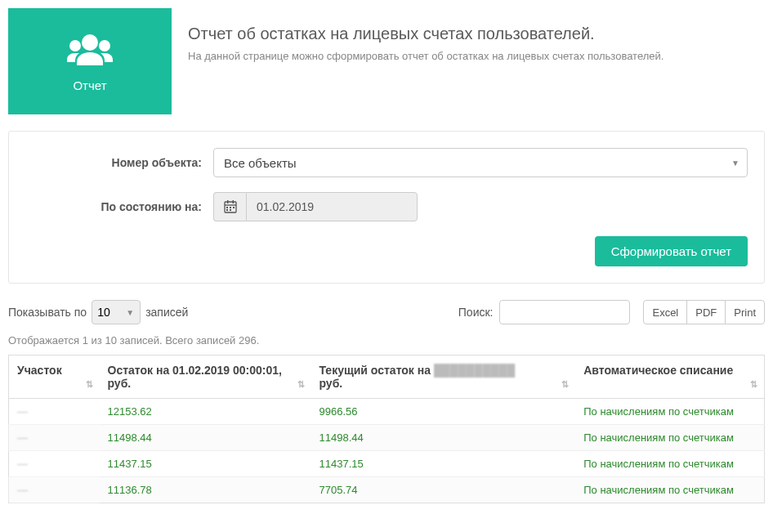 This screenshot has height=532, width=773. I want to click on col-balance-now: Текущий остаток на ██████████руб.⇅, so click(444, 378).